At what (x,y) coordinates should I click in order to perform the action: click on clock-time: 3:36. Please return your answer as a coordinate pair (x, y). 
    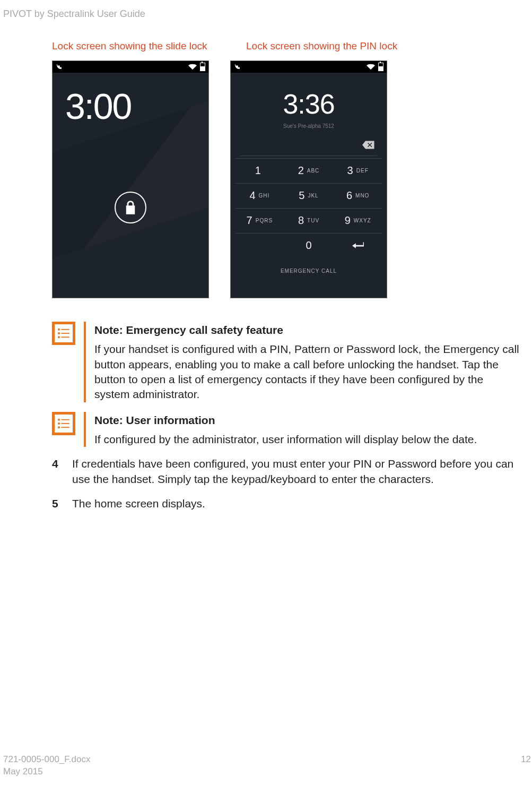
    Looking at the image, I should click on (309, 104).